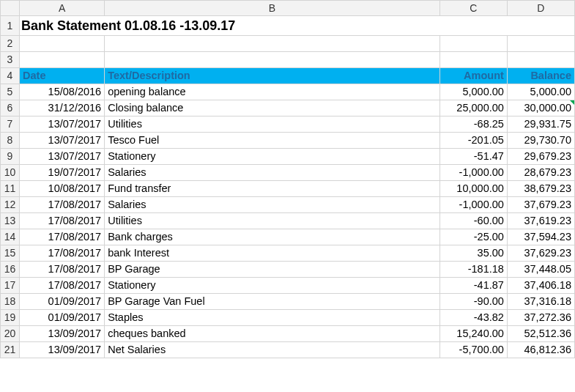 This screenshot has height=392, width=575. Describe the element at coordinates (10, 60) in the screenshot. I see `row-header-3: 3` at that location.